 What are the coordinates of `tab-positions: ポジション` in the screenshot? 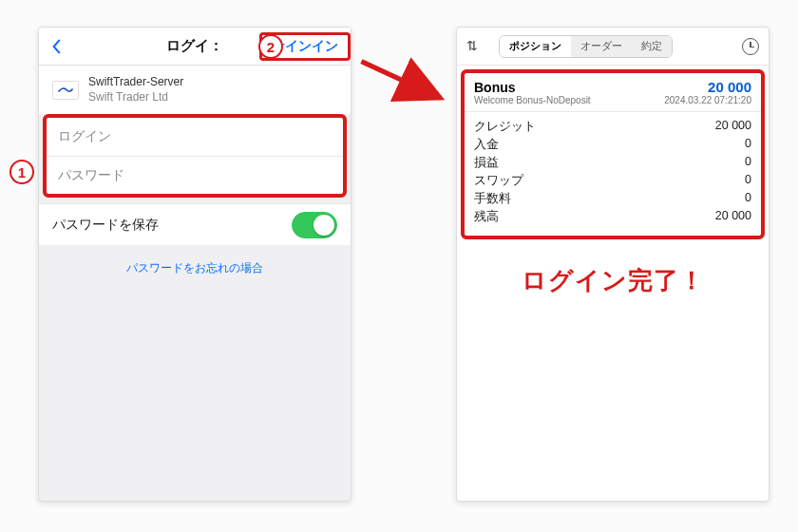 It's located at (536, 47).